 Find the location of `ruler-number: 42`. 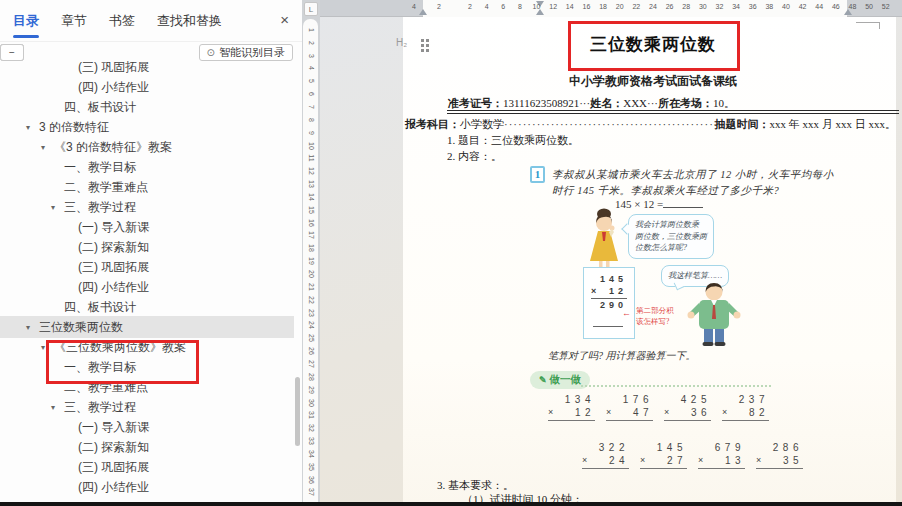

ruler-number: 42 is located at coordinates (803, 6).